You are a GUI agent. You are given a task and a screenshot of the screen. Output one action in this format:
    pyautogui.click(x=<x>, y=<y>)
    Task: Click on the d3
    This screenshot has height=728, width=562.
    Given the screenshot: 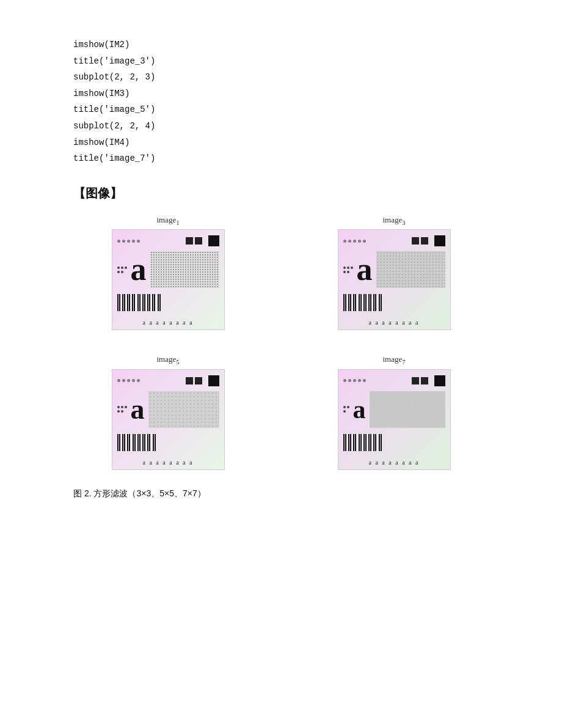 What is the action you would take?
    pyautogui.click(x=126, y=268)
    